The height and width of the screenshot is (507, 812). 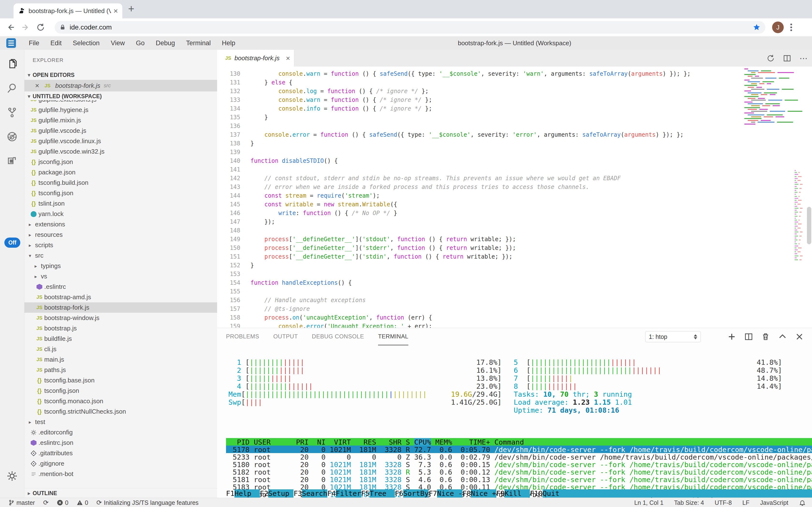 I want to click on editor-tab-active: JS bootstrap-fork.js ×, so click(x=256, y=58).